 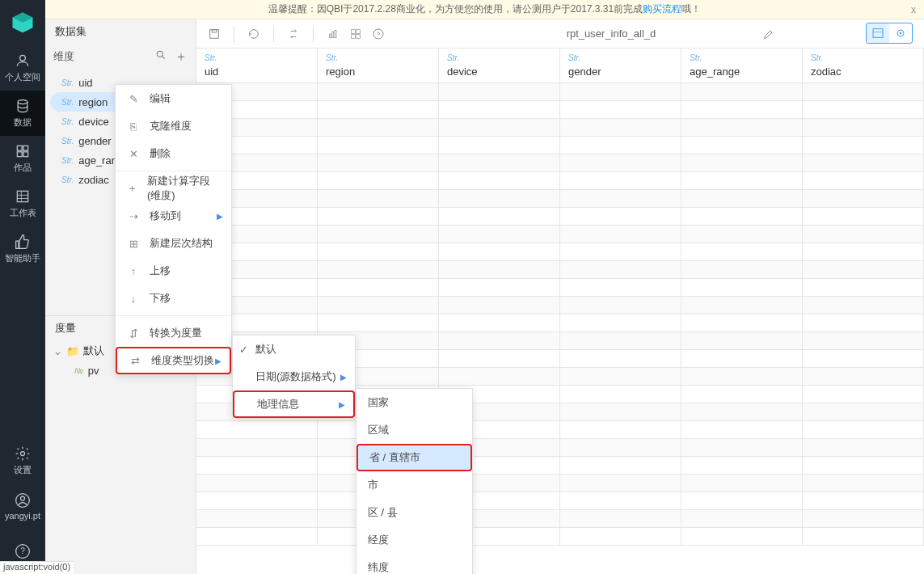 What do you see at coordinates (378, 34) in the screenshot?
I see `help-icon: ?` at bounding box center [378, 34].